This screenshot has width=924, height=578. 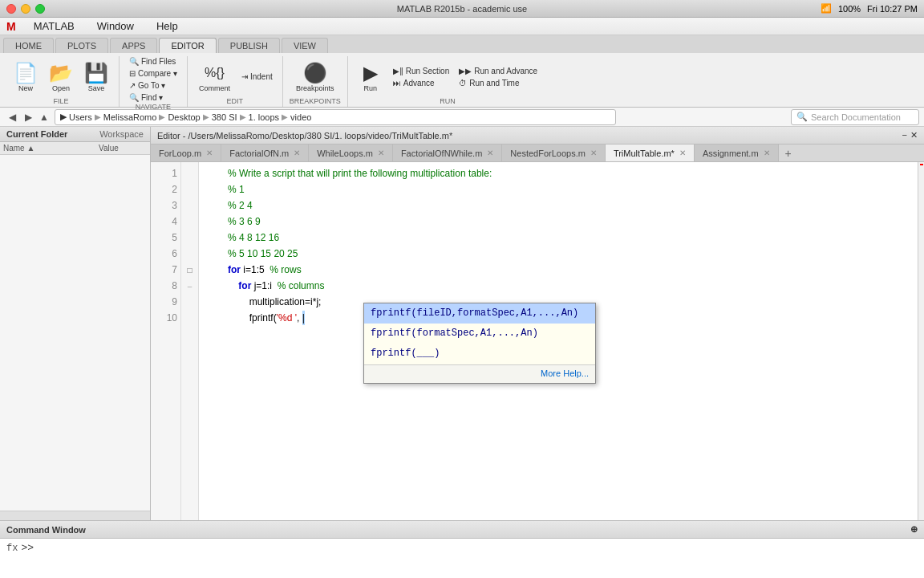 What do you see at coordinates (26, 77) in the screenshot?
I see `new-button: 📄 New` at bounding box center [26, 77].